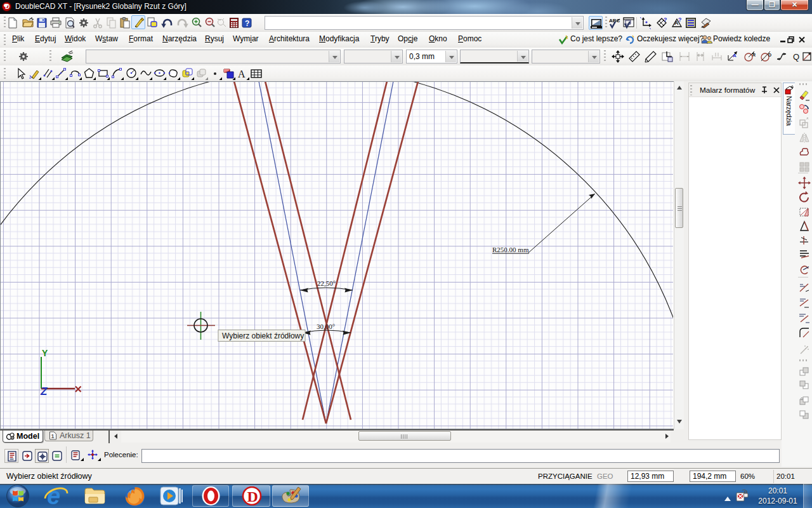  Describe the element at coordinates (44, 391) in the screenshot. I see `svg-text: Z` at that location.